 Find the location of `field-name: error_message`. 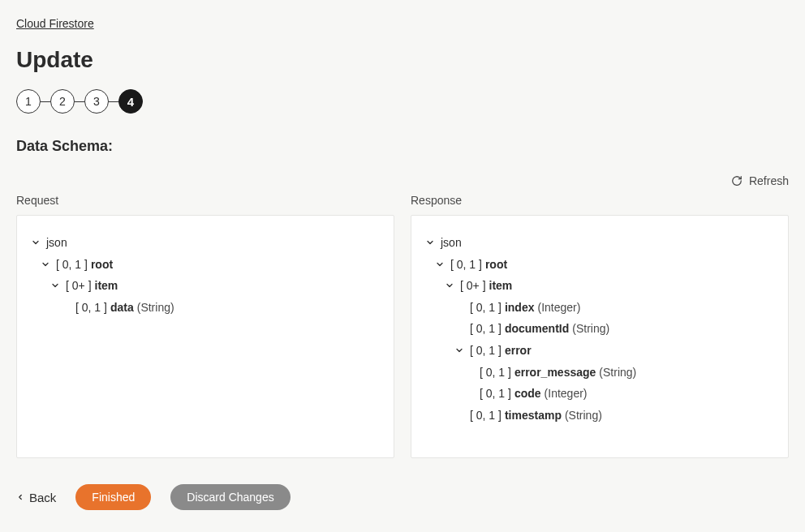

field-name: error_message is located at coordinates (555, 373).